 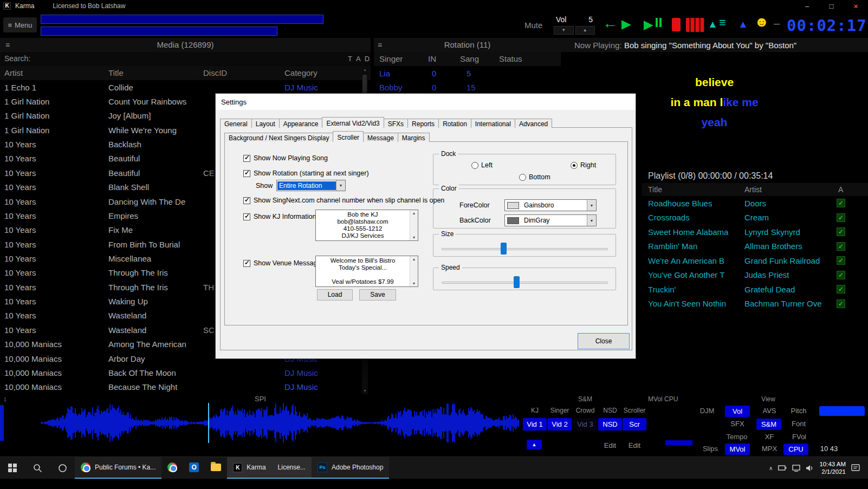 I want to click on playlist-row: Truckin' Grateful Dead ✓, so click(x=755, y=289).